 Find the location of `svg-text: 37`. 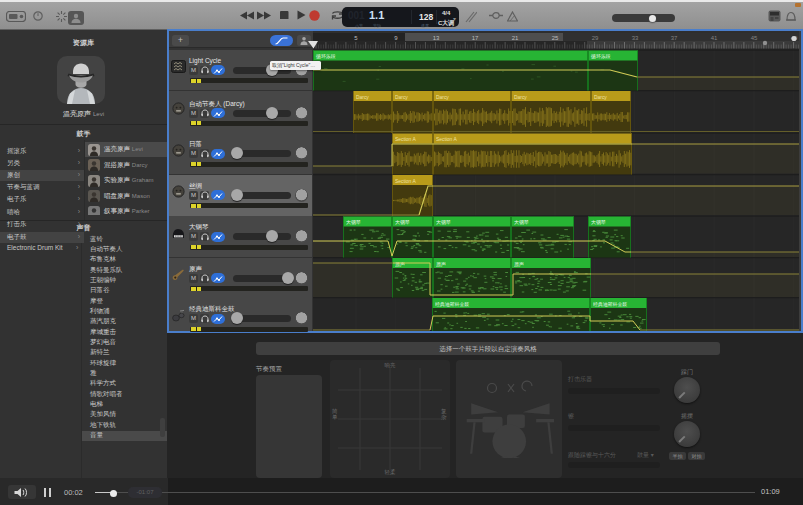

svg-text: 37 is located at coordinates (674, 38).